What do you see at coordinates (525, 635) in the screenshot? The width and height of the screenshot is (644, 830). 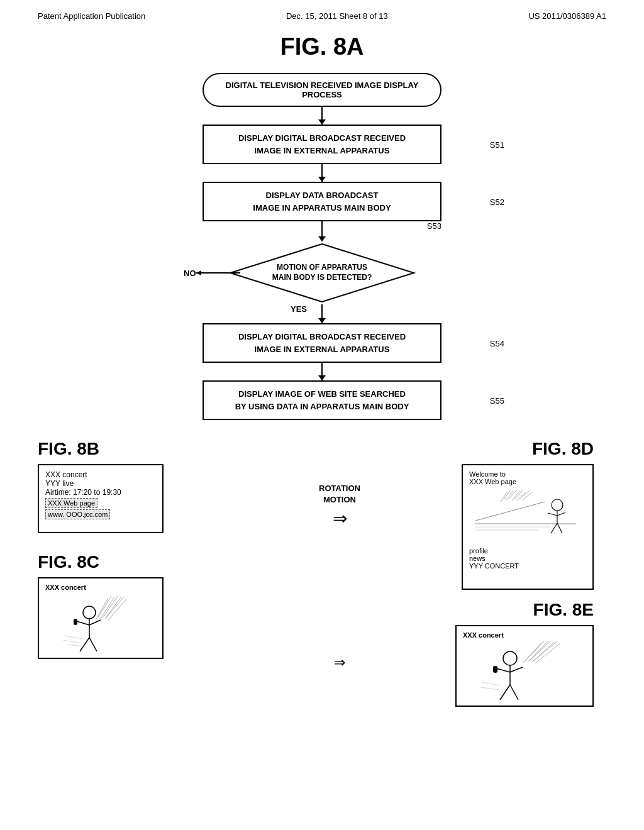 I see `fig8e-label: XXX concert` at bounding box center [525, 635].